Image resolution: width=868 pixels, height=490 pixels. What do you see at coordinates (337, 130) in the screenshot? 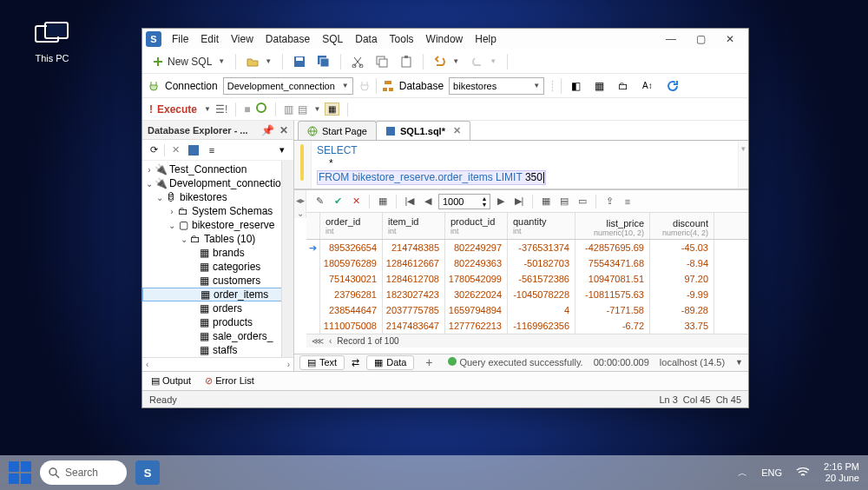
I see `tab-start-page: Start Page` at bounding box center [337, 130].